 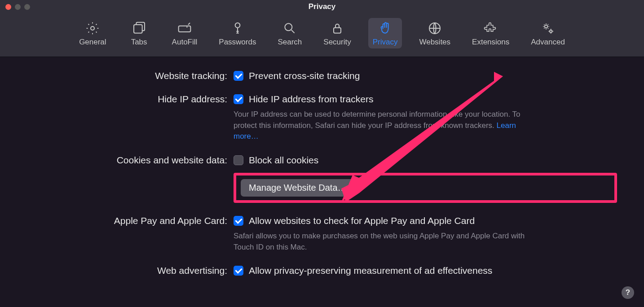 What do you see at coordinates (185, 33) in the screenshot?
I see `tab-autofill: AutoFill` at bounding box center [185, 33].